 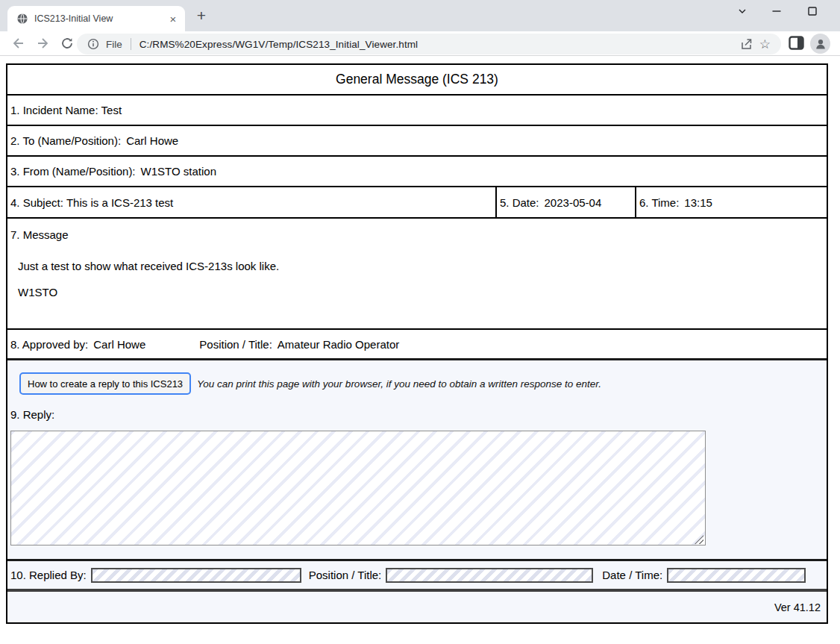 I want to click on approved-position-label: Position / Title:, so click(x=236, y=345).